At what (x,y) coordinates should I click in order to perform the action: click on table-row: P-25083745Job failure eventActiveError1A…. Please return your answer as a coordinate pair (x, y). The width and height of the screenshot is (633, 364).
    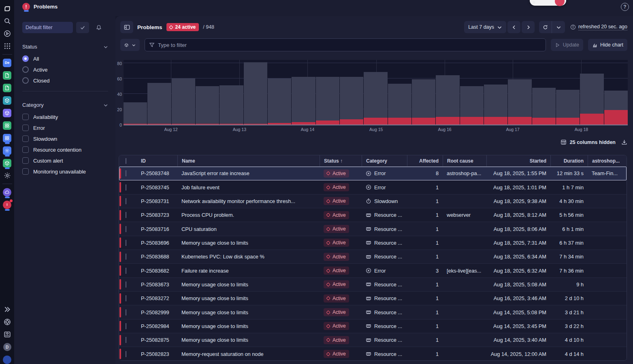
    Looking at the image, I should click on (373, 187).